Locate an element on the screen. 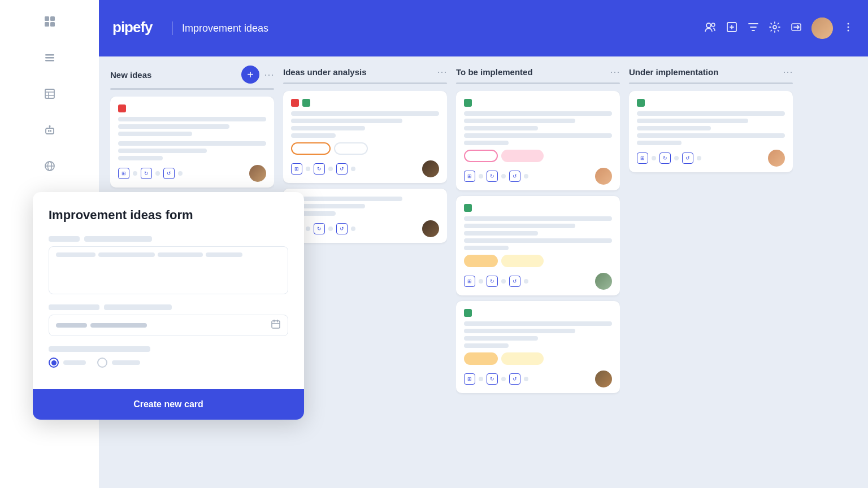 The height and width of the screenshot is (488, 868). column-more-tbi: ⋯ is located at coordinates (615, 72).